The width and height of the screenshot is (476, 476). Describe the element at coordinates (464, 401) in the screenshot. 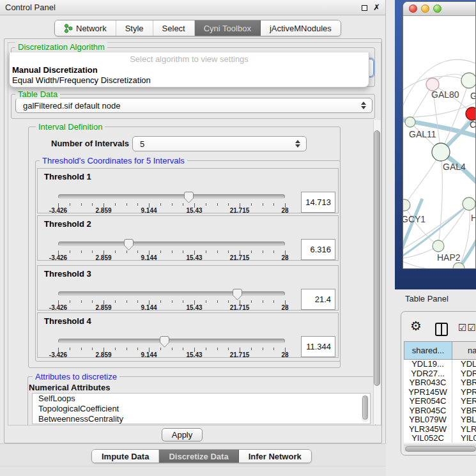

I see `table-cell: YER0` at that location.